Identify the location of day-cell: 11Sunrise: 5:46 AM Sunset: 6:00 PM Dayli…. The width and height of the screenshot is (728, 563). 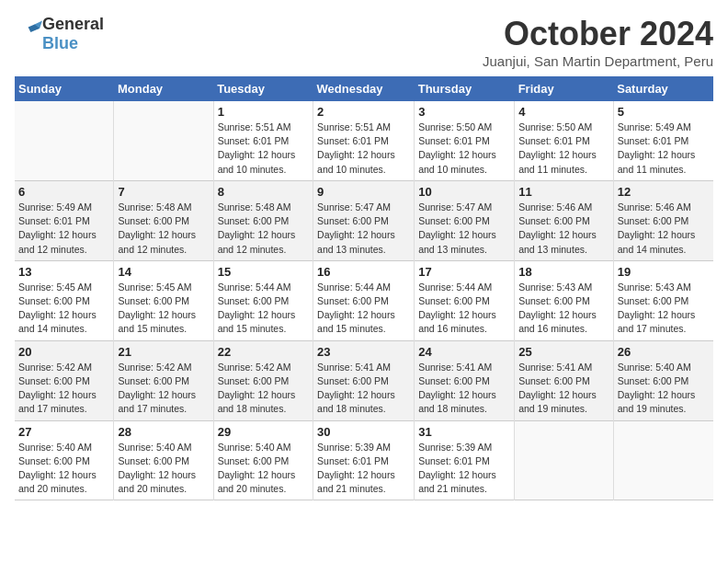
(564, 221).